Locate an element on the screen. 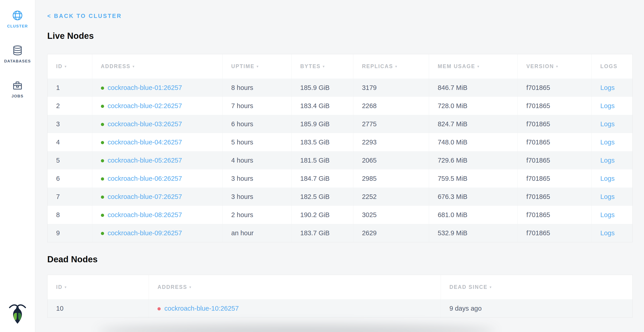  node-id-cell: 6 is located at coordinates (70, 178).